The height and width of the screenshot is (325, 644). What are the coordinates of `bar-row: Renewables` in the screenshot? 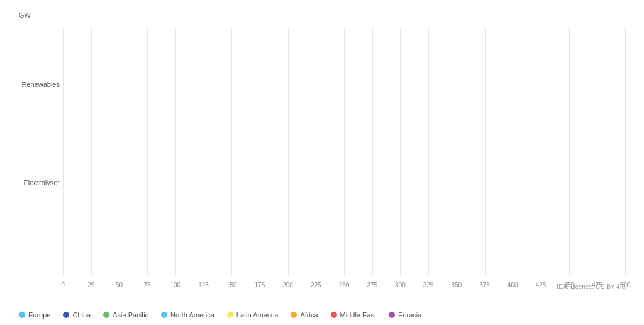 It's located at (344, 84).